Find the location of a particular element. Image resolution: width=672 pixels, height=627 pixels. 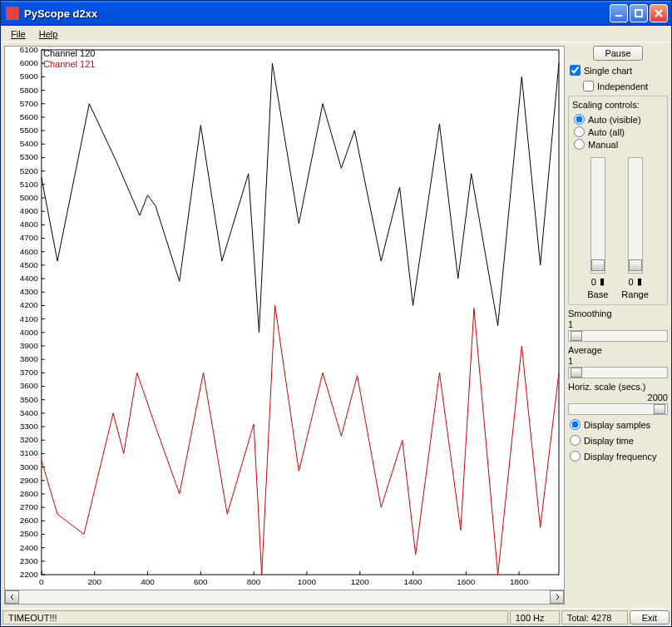

single-chart-input is located at coordinates (576, 70).